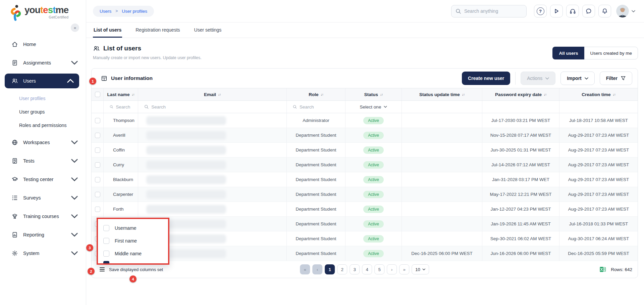  Describe the element at coordinates (43, 161) in the screenshot. I see `sidebar-item-tests: Tests` at that location.